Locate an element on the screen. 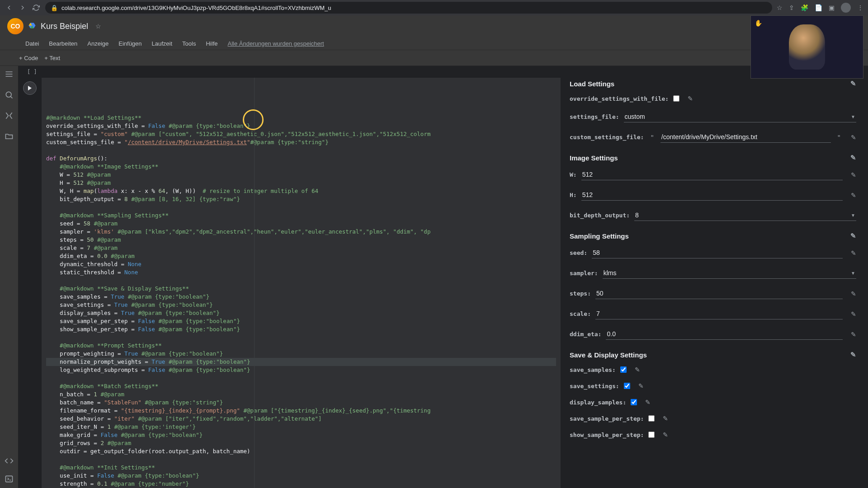 The image size is (868, 488). menu-bar: Datei Bearbeiten Anzeige Einfügen Laufze… is located at coordinates (434, 43).